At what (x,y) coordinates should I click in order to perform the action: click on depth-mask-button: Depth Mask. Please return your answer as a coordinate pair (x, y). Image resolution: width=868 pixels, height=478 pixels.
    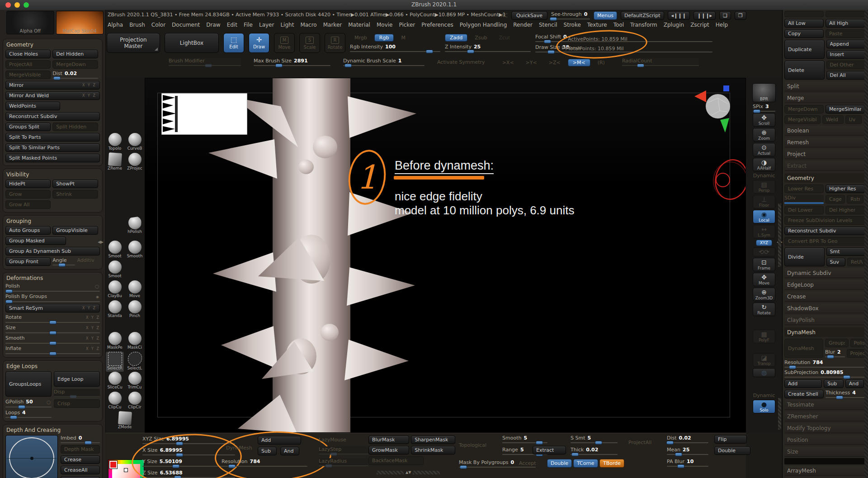
    Looking at the image, I should click on (80, 450).